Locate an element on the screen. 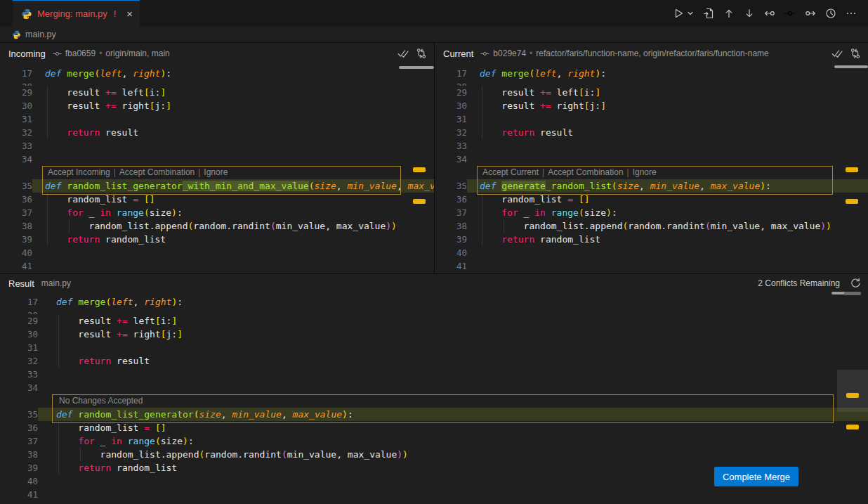 The image size is (868, 504). code-token: : is located at coordinates (603, 73).